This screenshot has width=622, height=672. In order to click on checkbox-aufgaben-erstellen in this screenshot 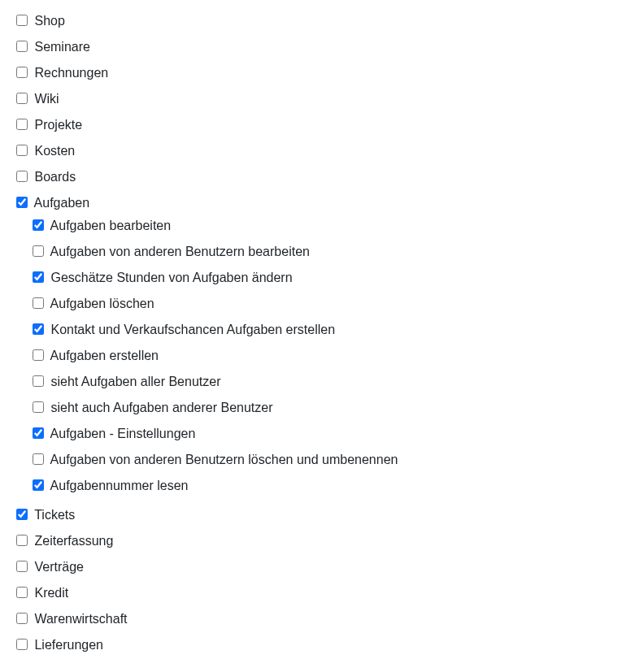, I will do `click(38, 355)`.